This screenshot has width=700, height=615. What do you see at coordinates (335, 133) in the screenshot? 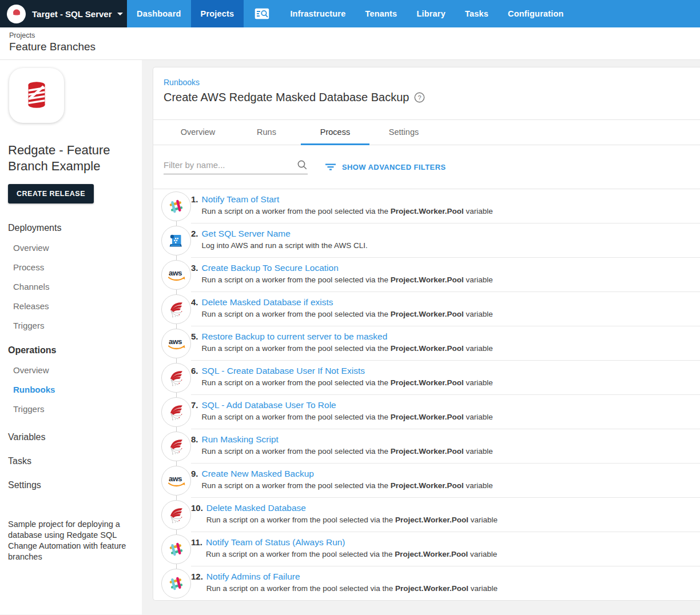
I see `tab-process: Process` at bounding box center [335, 133].